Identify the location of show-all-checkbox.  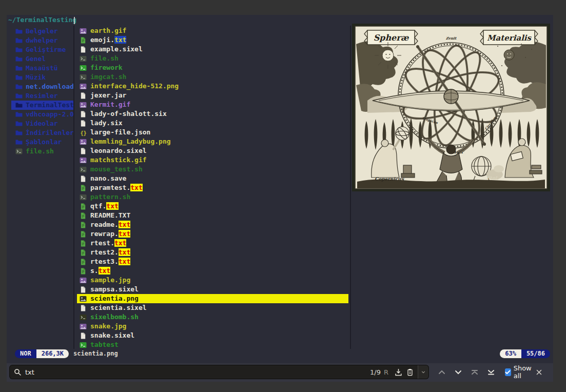
(508, 373).